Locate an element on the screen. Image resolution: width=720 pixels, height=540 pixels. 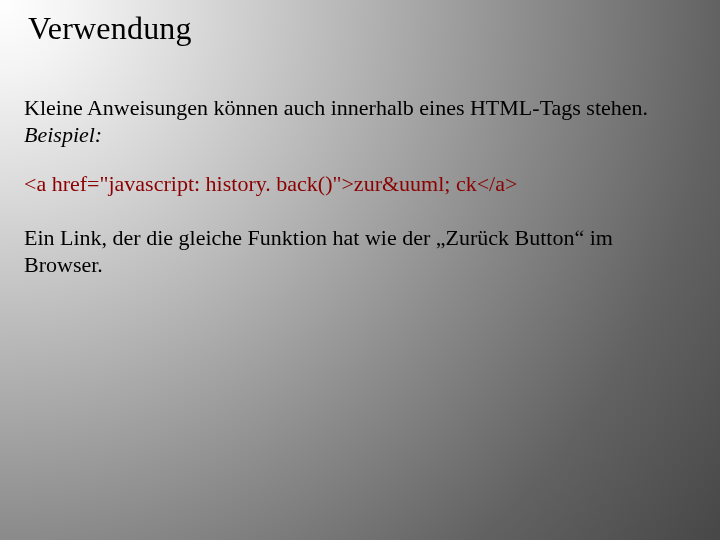
slide-title: Verwendung is located at coordinates (362, 28).